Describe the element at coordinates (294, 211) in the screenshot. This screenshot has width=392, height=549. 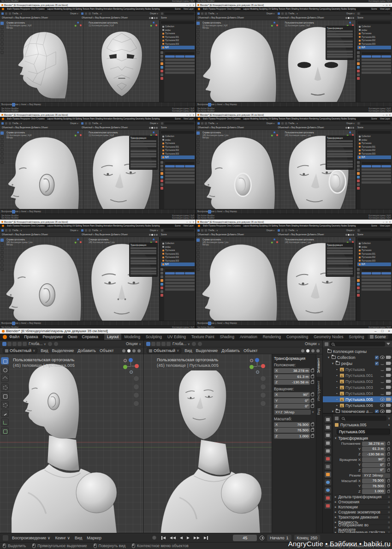
I see `timeline: Воспроизведение ∨ Кеинг ∨ Вид Маркер` at that location.